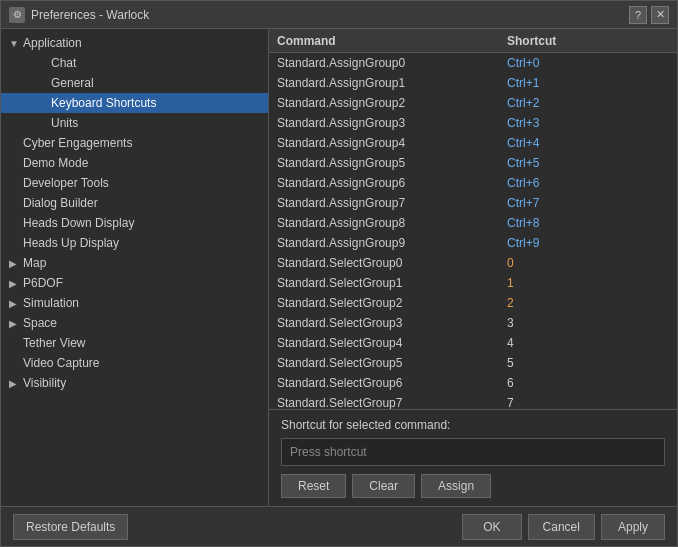 This screenshot has height=547, width=678. What do you see at coordinates (134, 43) in the screenshot?
I see `sidebar-item-application: ▼Application` at bounding box center [134, 43].